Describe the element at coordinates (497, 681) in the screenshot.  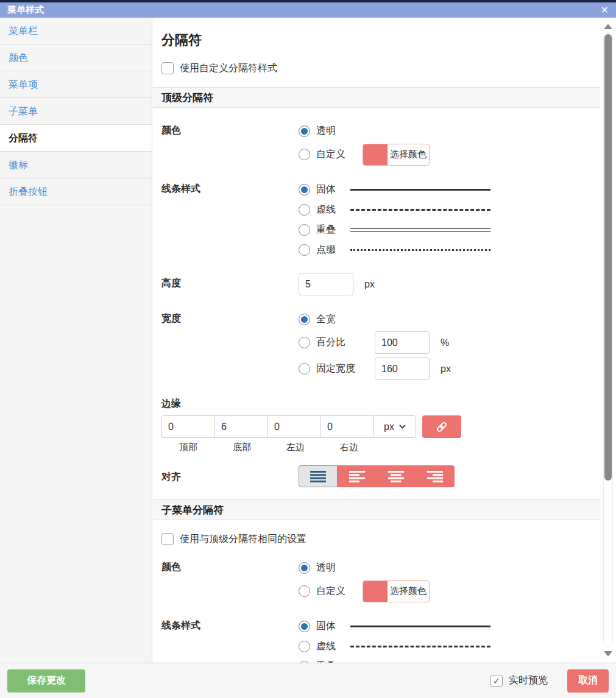
I see `live-preview-checkbox: ✓` at that location.